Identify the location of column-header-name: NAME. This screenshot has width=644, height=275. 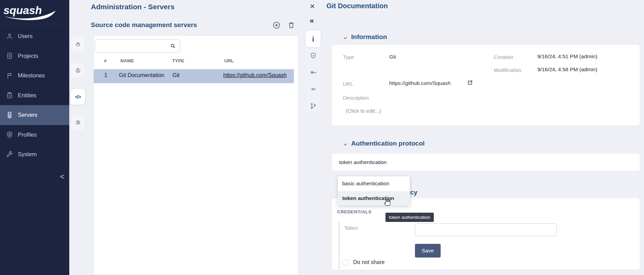
(127, 61).